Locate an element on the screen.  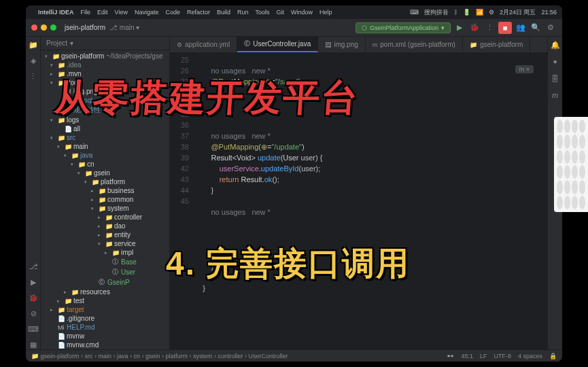
editor-tabs: ⚙application.ymlⒸUserController.java🖼img… is located at coordinates (359, 45).